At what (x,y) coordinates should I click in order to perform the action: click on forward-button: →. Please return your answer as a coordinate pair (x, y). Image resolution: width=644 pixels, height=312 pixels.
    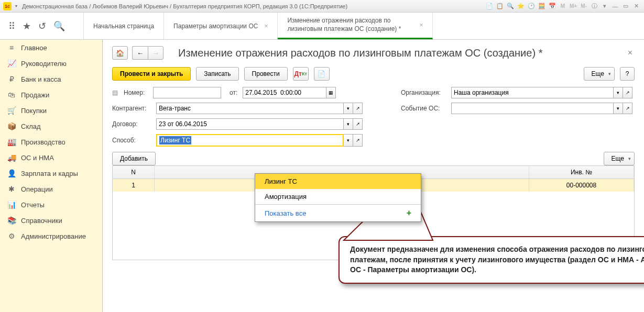
    Looking at the image, I should click on (156, 53).